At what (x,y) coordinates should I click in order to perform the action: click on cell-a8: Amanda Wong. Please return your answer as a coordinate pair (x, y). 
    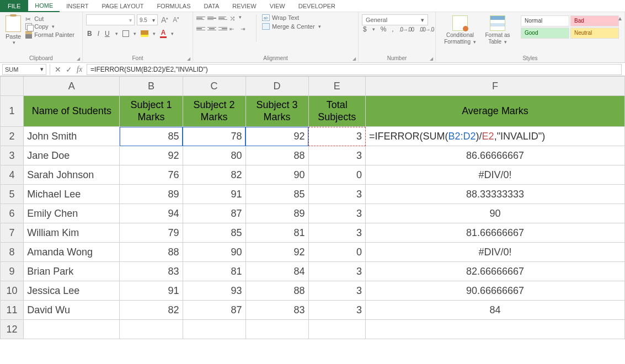
    Looking at the image, I should click on (72, 253).